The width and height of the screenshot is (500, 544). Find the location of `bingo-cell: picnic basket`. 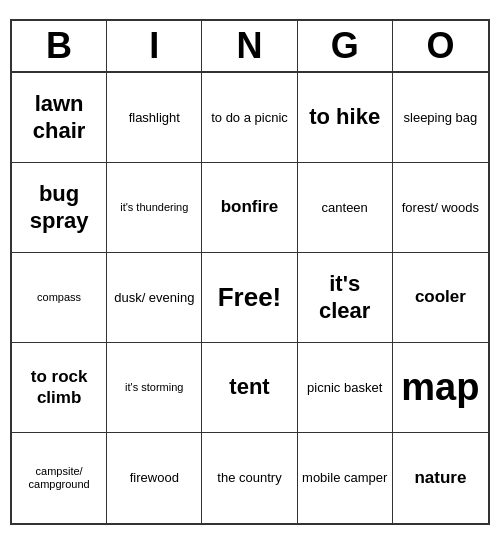

bingo-cell: picnic basket is located at coordinates (346, 388).